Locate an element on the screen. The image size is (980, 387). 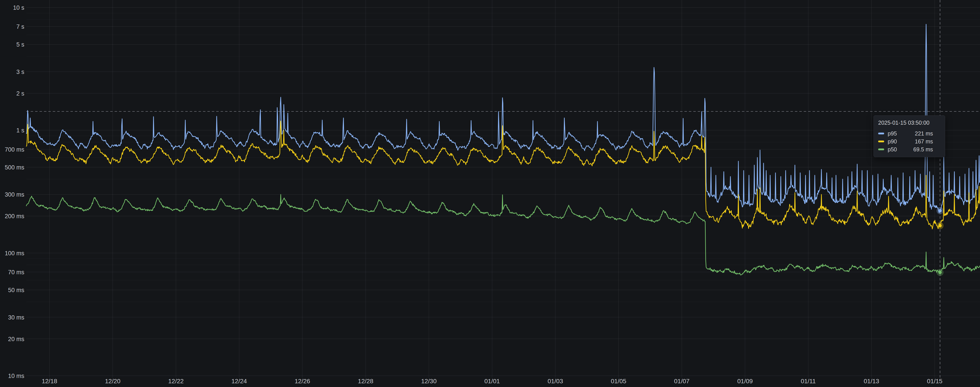
y-axis-label: 30 ms is located at coordinates (16, 317).